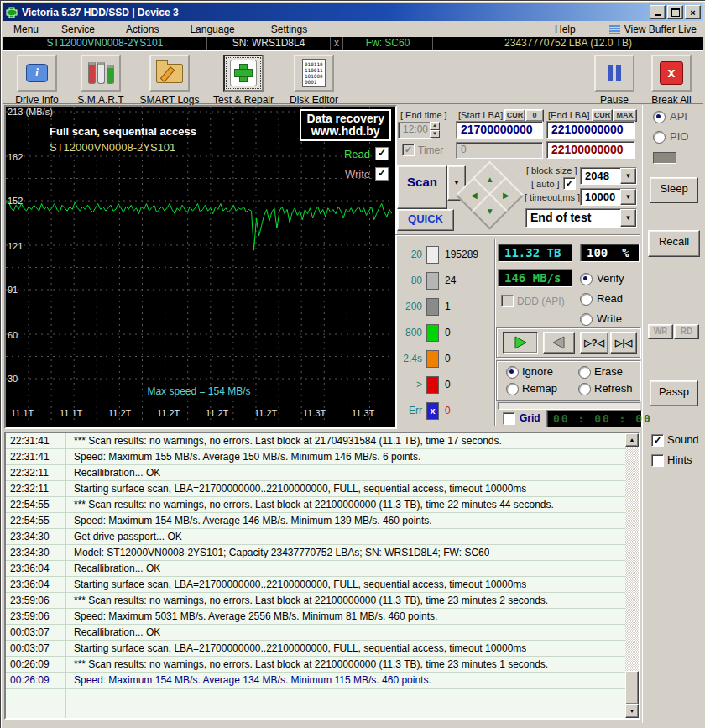 The width and height of the screenshot is (705, 728). What do you see at coordinates (316, 648) in the screenshot?
I see `log-row: 00:03:07Starting surface scan, LBA=21700…` at bounding box center [316, 648].